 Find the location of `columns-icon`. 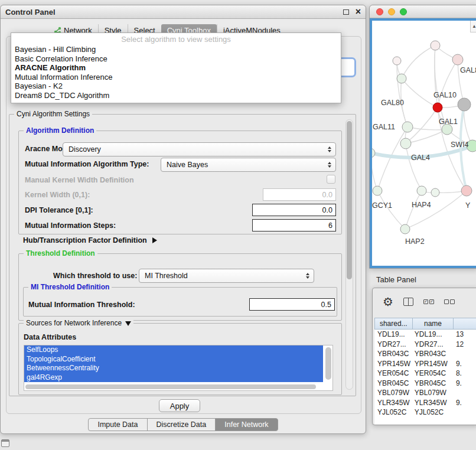

columns-icon is located at coordinates (409, 302).